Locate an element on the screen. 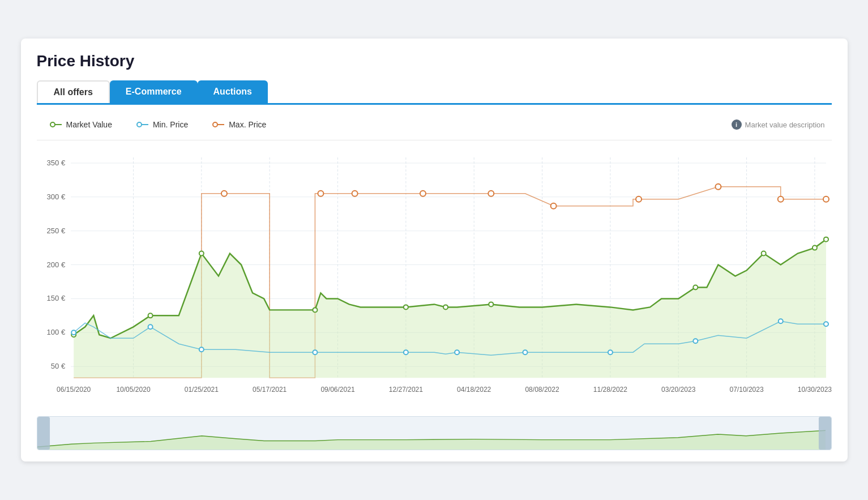 The image size is (868, 500). tab-bar: All offers E-Commerce Auctions is located at coordinates (434, 93).